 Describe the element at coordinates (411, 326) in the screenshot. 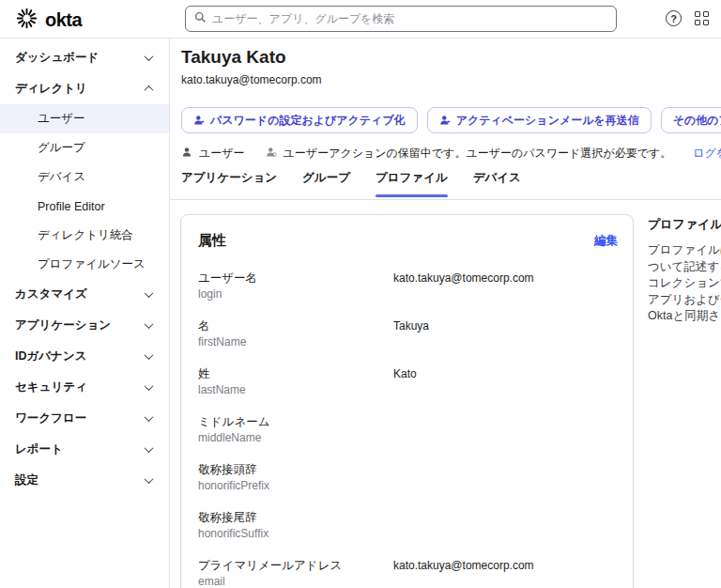

I see `attr-value: Takuya` at that location.